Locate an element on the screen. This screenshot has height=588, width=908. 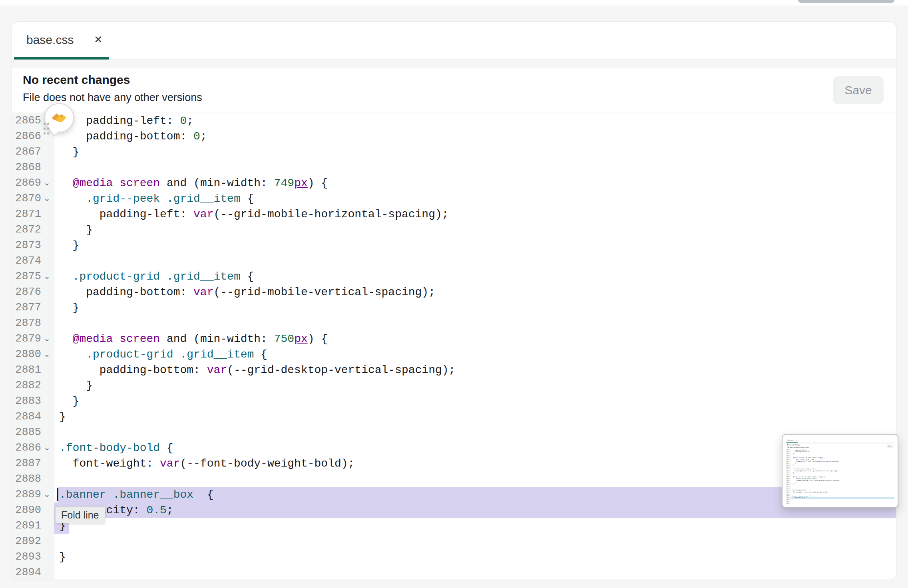
line-number: 2868 is located at coordinates (28, 168).